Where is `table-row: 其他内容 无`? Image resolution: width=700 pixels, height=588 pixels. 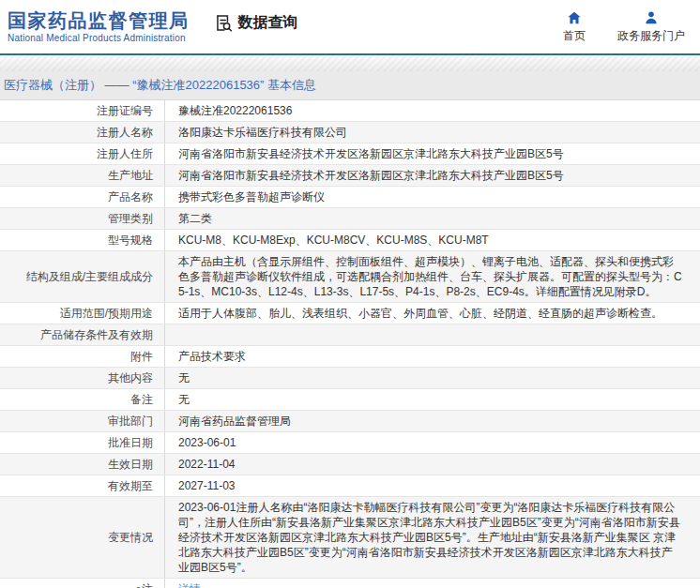 table-row: 其他内容 无 is located at coordinates (350, 379).